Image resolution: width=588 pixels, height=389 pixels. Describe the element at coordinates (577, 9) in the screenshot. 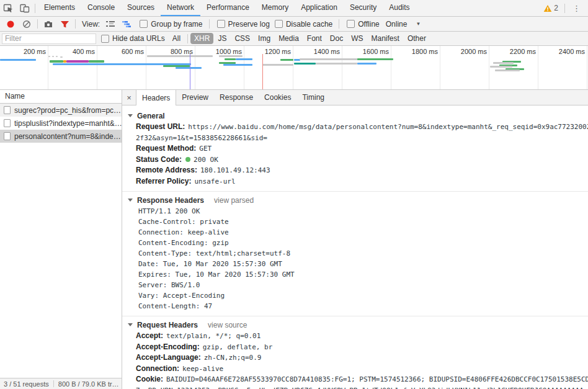

I see `more-options-icon: ⋮` at that location.